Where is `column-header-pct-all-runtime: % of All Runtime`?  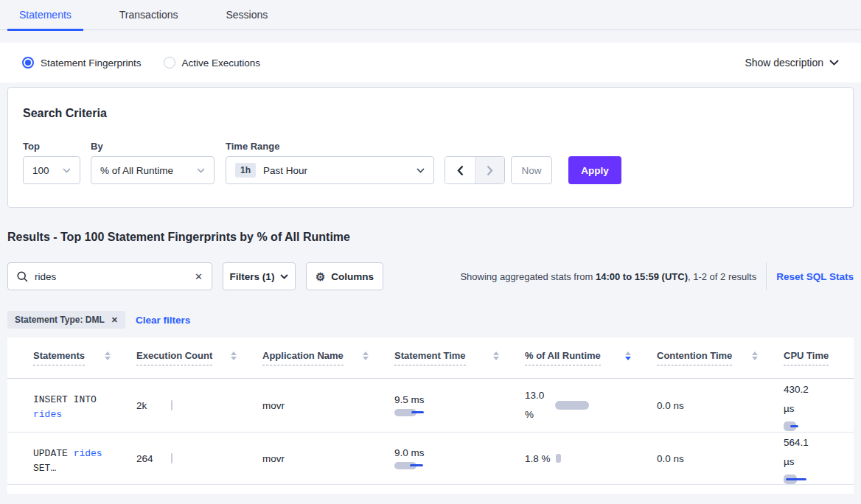 column-header-pct-all-runtime: % of All Runtime is located at coordinates (591, 358).